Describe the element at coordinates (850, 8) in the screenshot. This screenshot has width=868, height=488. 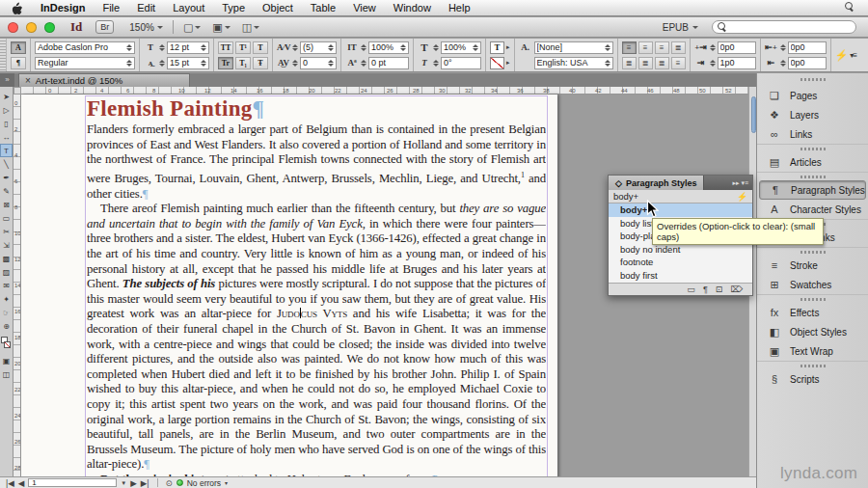
I see `spotlight-icon` at that location.